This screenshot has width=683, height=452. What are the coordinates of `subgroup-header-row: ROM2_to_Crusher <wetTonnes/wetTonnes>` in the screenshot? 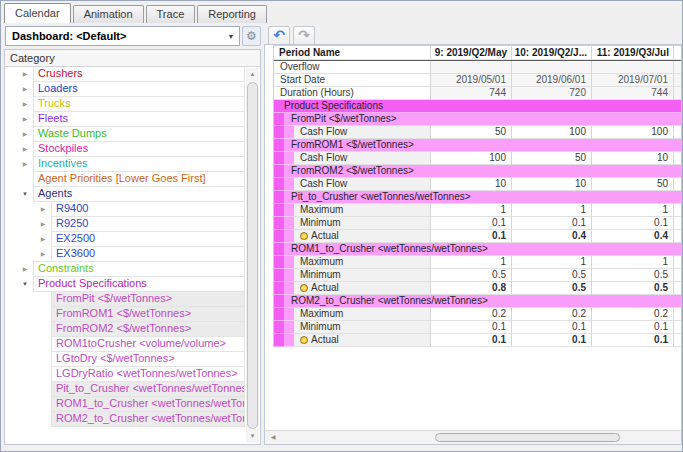 It's located at (483, 302).